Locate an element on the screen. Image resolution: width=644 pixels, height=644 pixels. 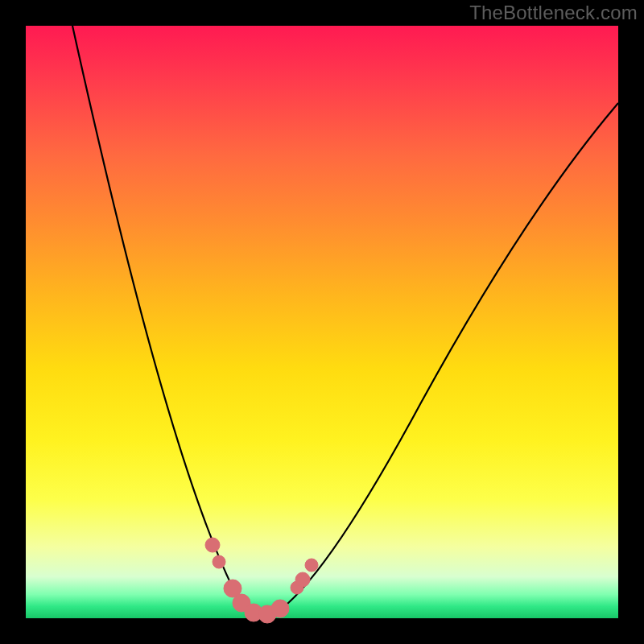
watermark-text: TheBottleneck.com is located at coordinates (554, 13).